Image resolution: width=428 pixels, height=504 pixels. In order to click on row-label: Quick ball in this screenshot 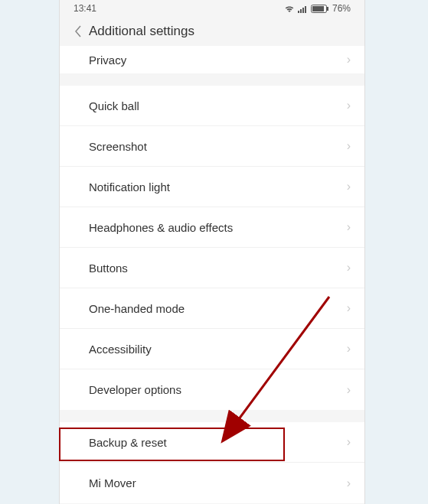, I will do `click(114, 106)`.